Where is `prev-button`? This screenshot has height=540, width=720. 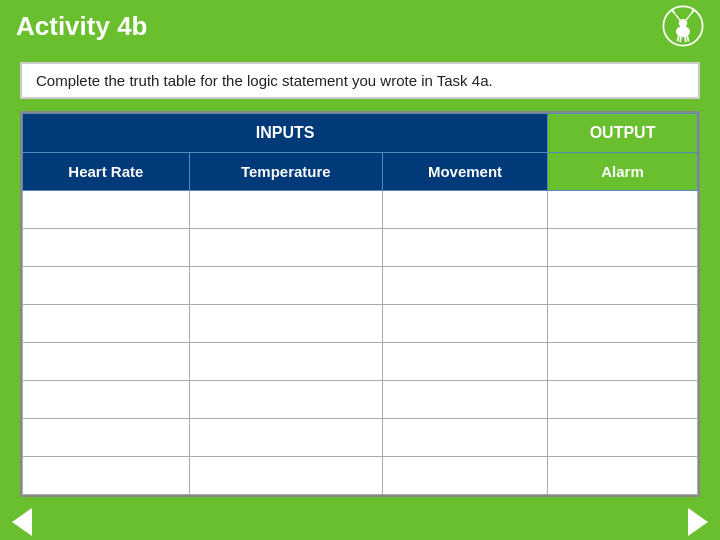
prev-button is located at coordinates (22, 522).